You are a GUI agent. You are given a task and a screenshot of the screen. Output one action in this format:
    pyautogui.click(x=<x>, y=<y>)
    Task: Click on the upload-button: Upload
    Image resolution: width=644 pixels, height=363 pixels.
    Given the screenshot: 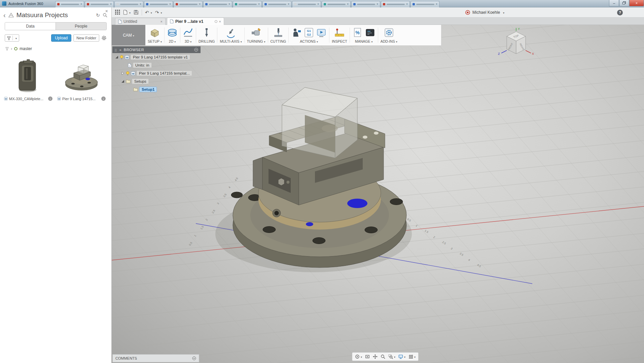 What is the action you would take?
    pyautogui.click(x=61, y=38)
    